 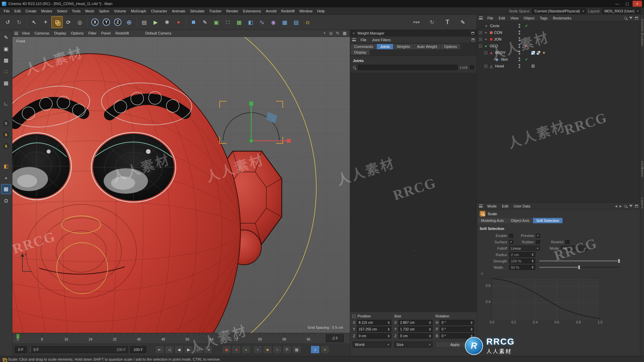 I want to click on position-y-field: 157.255 cm, so click(x=374, y=329).